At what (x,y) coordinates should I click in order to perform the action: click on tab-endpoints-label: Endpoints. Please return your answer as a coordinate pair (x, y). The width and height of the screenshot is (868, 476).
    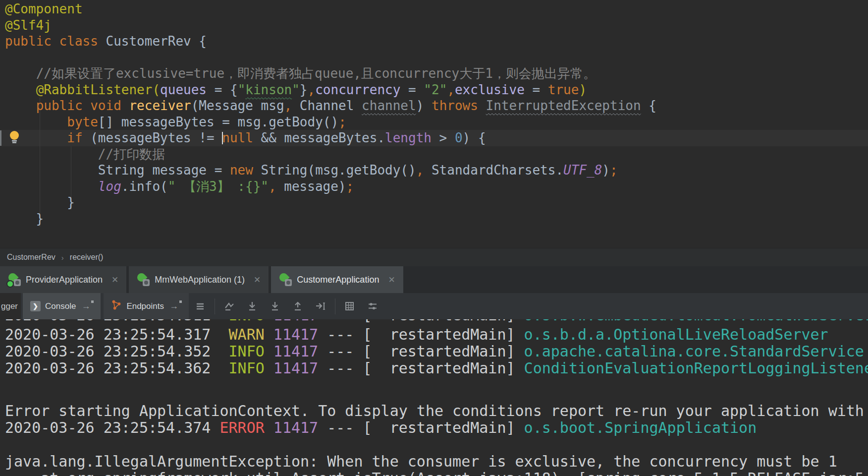
    Looking at the image, I should click on (145, 306).